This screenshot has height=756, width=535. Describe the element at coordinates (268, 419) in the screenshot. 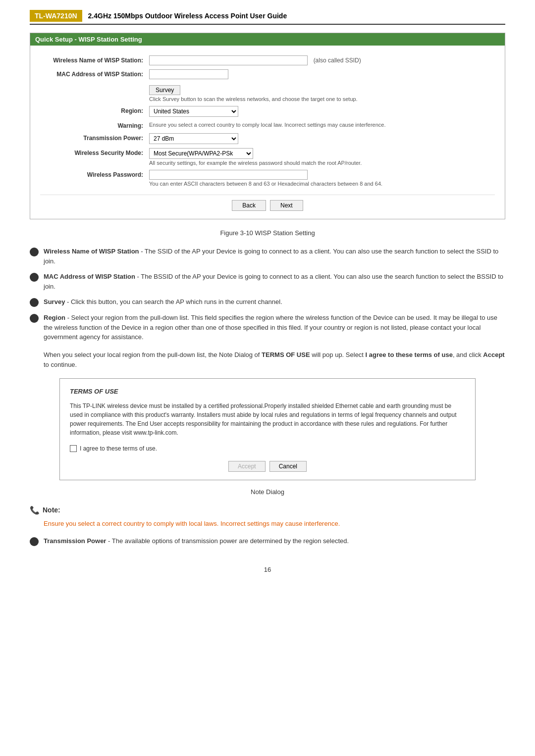

I see `terms-dialog-body: This TP-LINK wireless device must be ins…` at that location.